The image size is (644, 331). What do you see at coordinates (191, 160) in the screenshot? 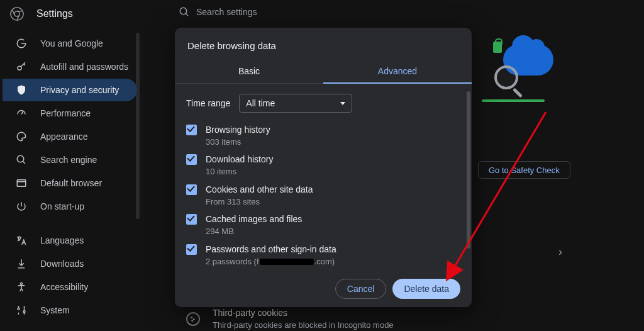
I see `checkbox-download-history` at bounding box center [191, 160].